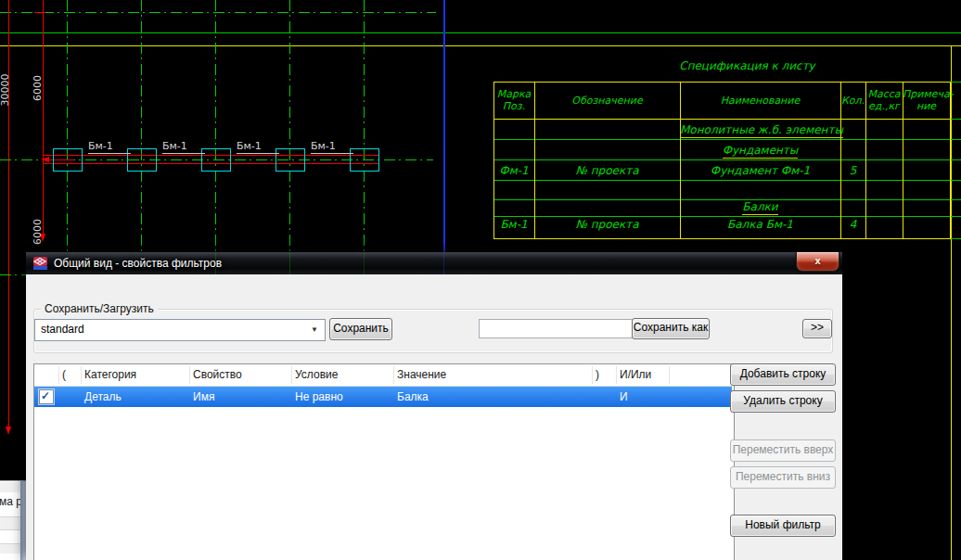  I want to click on spec-header-designation: Обозначение, so click(607, 100).